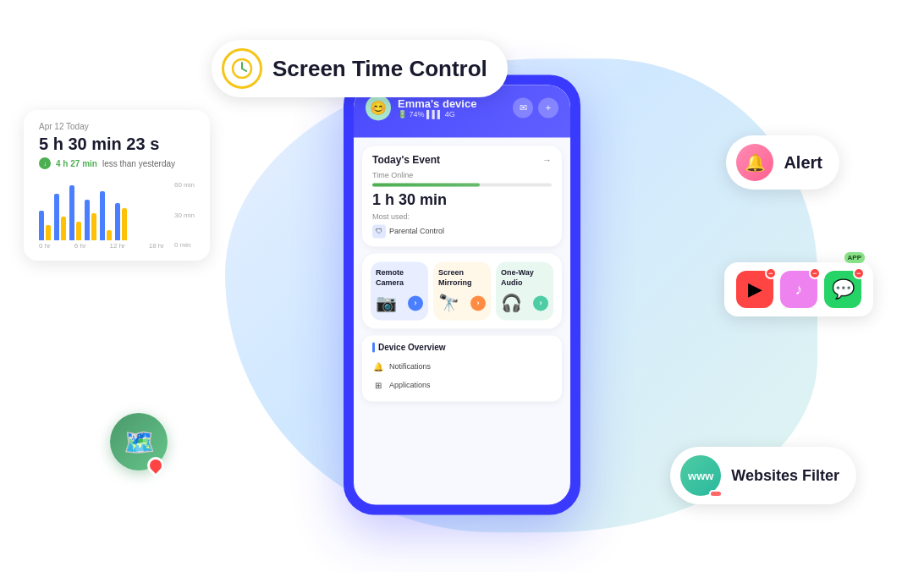 The image size is (924, 572). Describe the element at coordinates (421, 107) in the screenshot. I see `device-info: 😊 Emma's device 🔋 74% ▌▌▌ 4G` at that location.